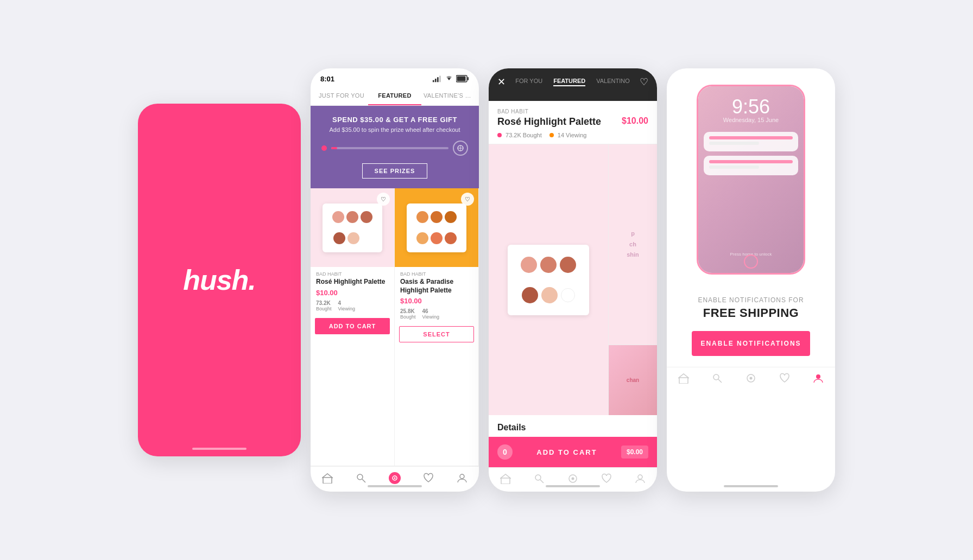 This screenshot has width=973, height=560. I want to click on wishlist-icon-detail: ♡, so click(644, 82).